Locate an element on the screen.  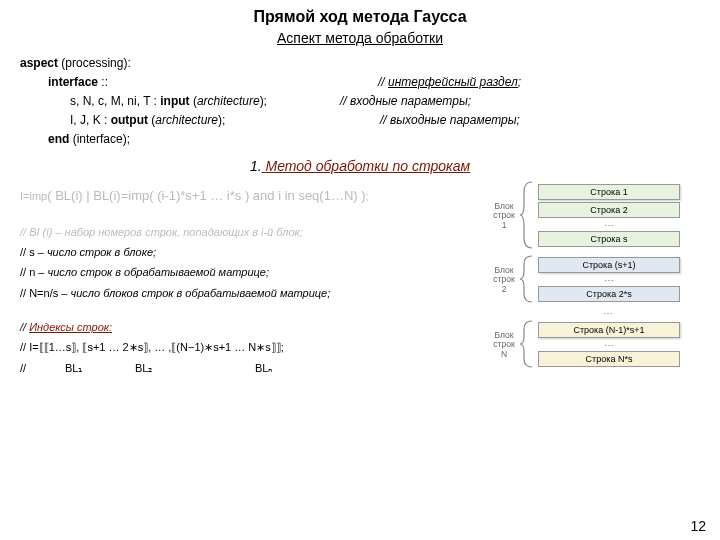
row-label: Строка 2 is located at coordinates (609, 210).